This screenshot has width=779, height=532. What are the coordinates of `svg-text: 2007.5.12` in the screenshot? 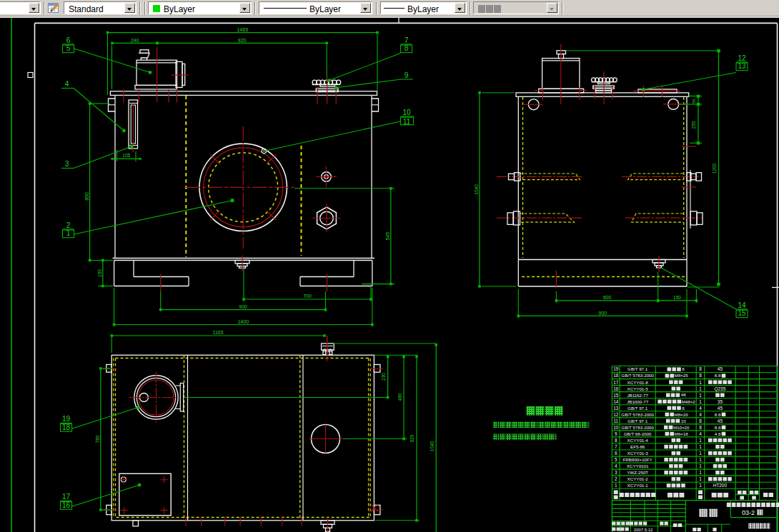 It's located at (643, 530).